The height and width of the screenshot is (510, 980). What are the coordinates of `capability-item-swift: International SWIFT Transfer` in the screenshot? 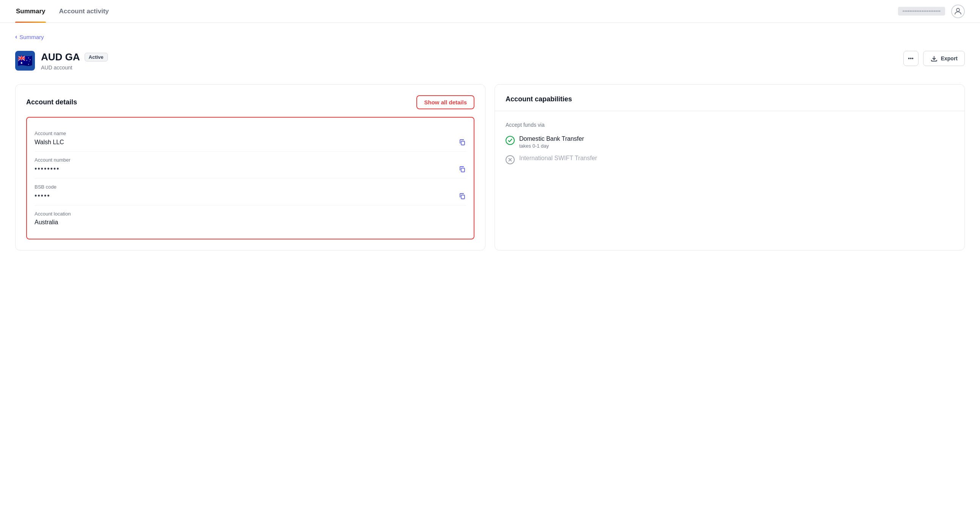 It's located at (730, 160).